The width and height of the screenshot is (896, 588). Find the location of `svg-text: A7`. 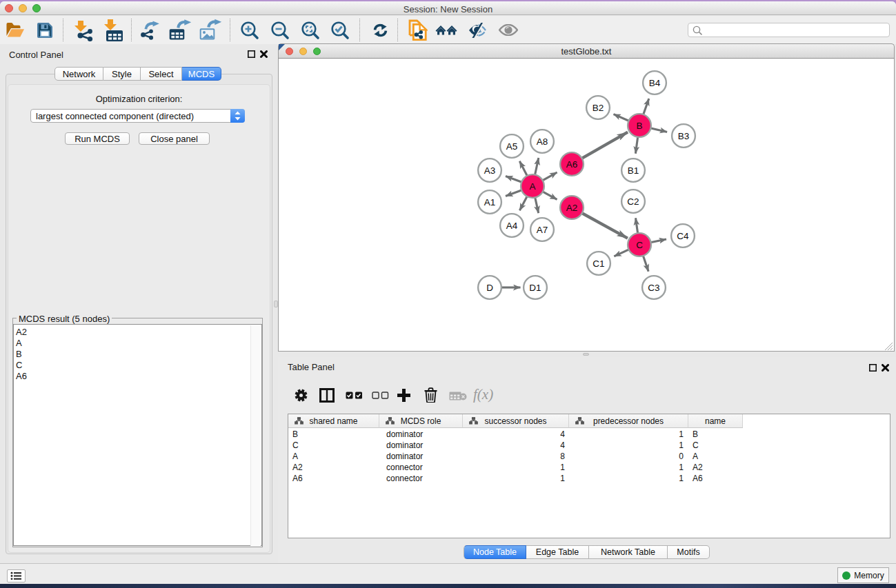

svg-text: A7 is located at coordinates (542, 230).